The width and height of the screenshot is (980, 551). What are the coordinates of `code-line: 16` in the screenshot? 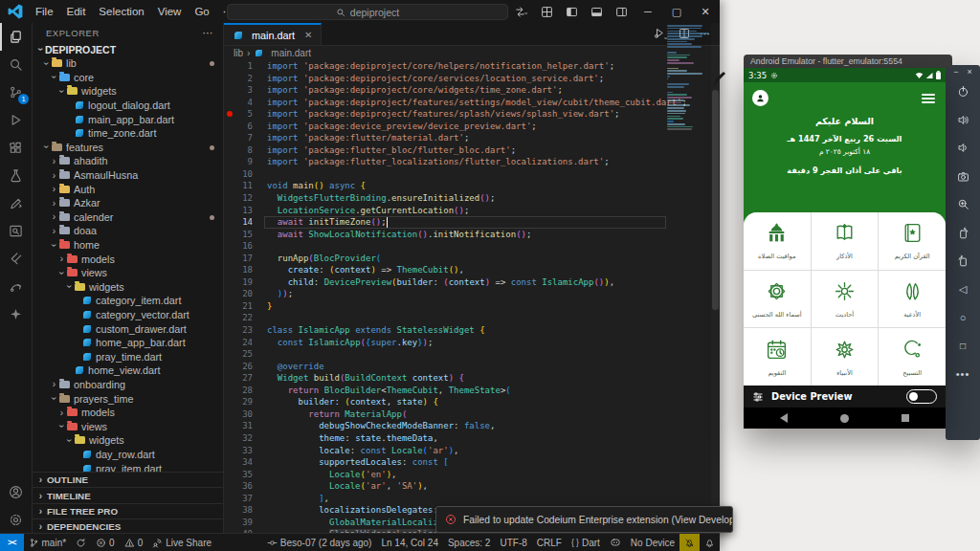 It's located at (472, 247).